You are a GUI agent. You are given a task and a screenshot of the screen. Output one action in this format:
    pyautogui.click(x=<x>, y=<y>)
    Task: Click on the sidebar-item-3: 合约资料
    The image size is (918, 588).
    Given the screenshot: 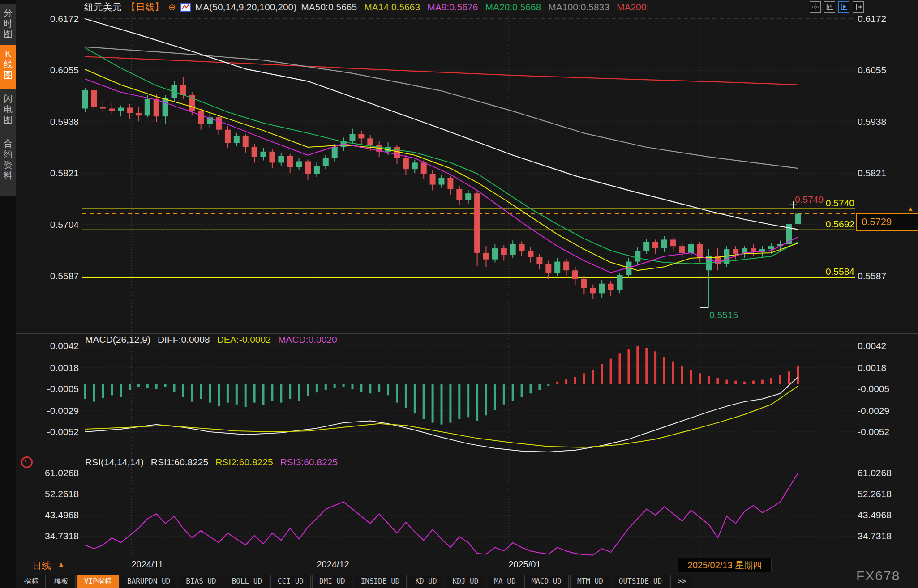 What is the action you would take?
    pyautogui.click(x=8, y=165)
    